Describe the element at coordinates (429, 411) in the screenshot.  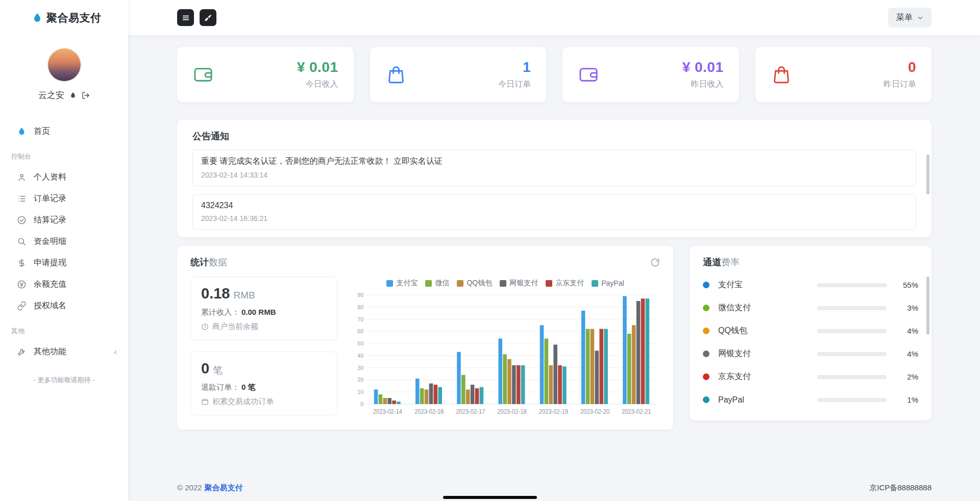
I see `svg-text: 2023-02-16` at that location.